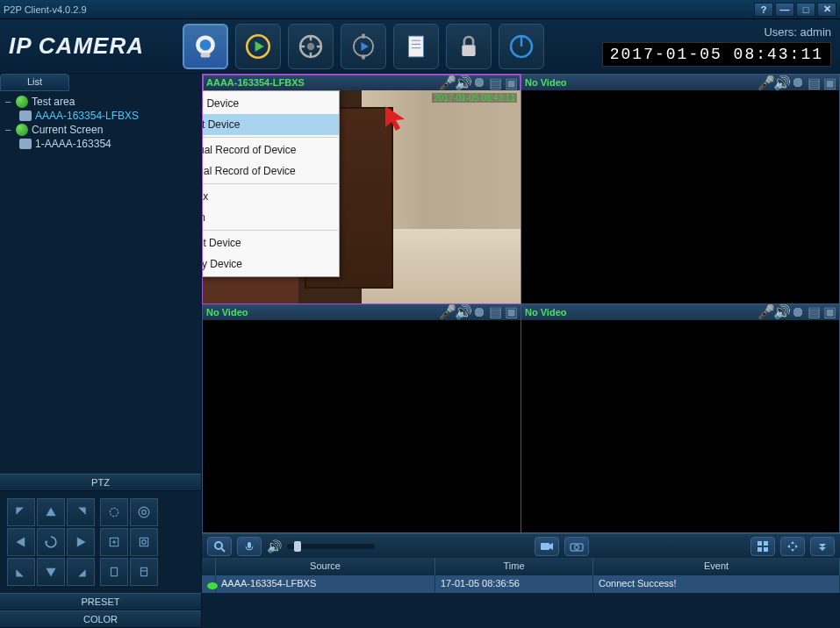 This screenshot has width=840, height=628. I want to click on video-feed: IP Camera 2017-01-05 08:43:11 Connected …, so click(362, 196).